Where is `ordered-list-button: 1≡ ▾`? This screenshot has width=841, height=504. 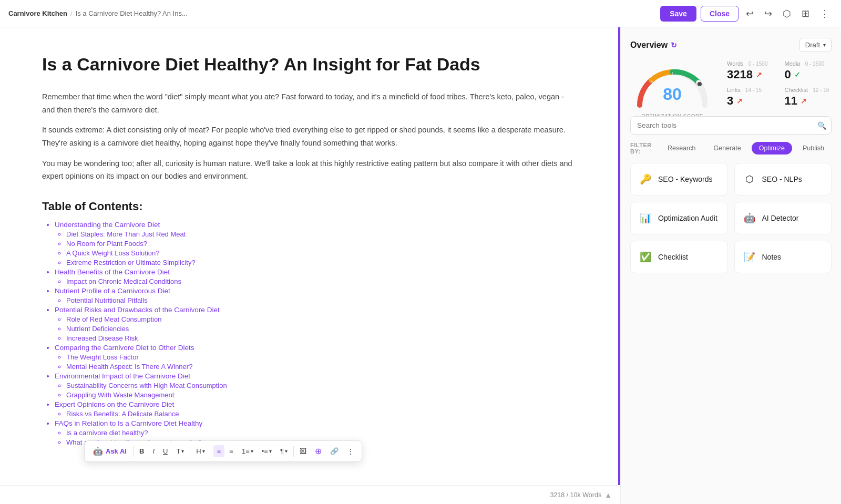
ordered-list-button: 1≡ ▾ is located at coordinates (248, 451).